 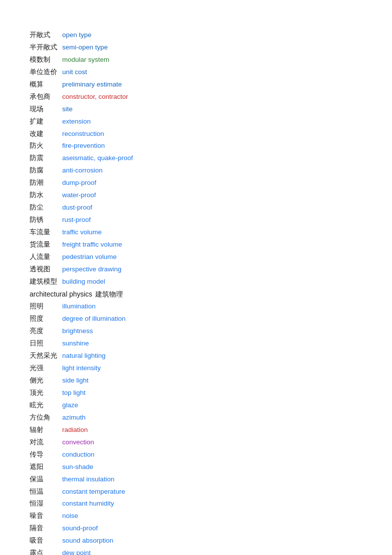 What do you see at coordinates (196, 245) in the screenshot?
I see `list-item: 货流量freight traffic volume` at bounding box center [196, 245].